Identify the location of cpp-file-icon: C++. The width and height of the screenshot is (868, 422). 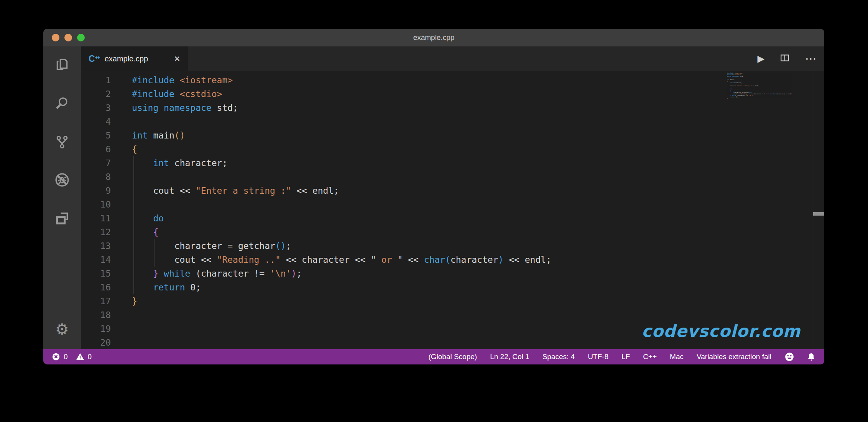
(94, 59).